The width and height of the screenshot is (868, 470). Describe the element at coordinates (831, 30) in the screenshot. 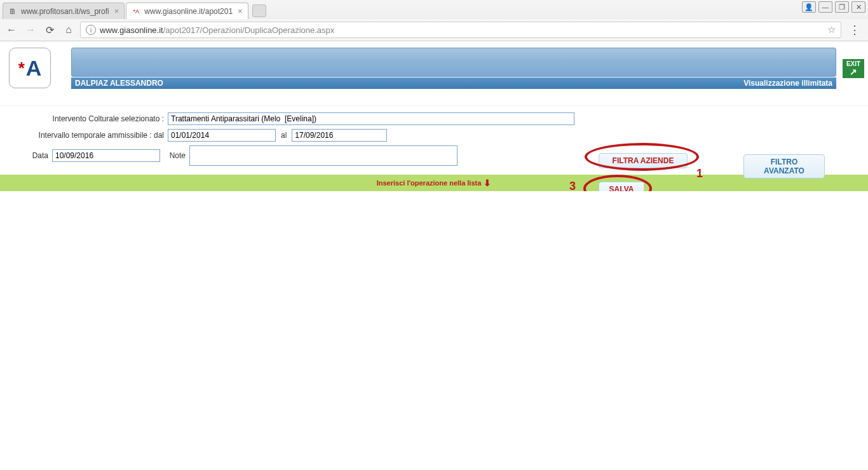

I see `bookmark-star-icon: ☆` at that location.